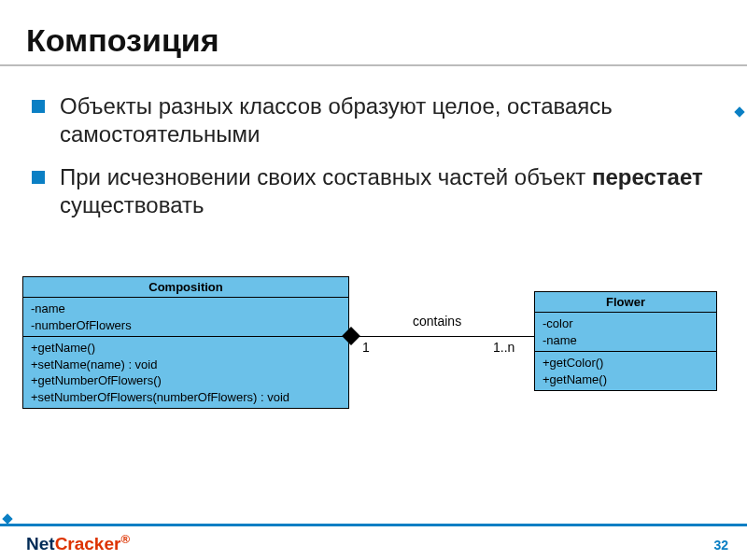 This screenshot has width=747, height=560. I want to click on uml-class-name: Flower, so click(626, 302).